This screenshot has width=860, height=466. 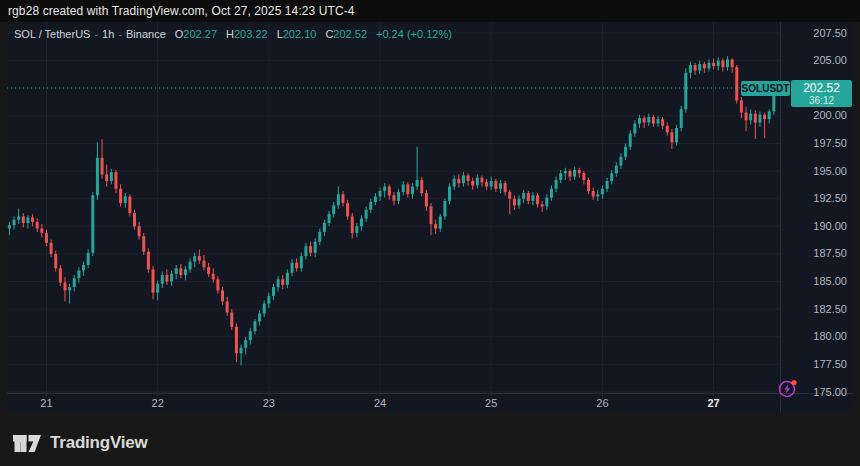 What do you see at coordinates (794, 382) in the screenshot?
I see `notification-dot` at bounding box center [794, 382].